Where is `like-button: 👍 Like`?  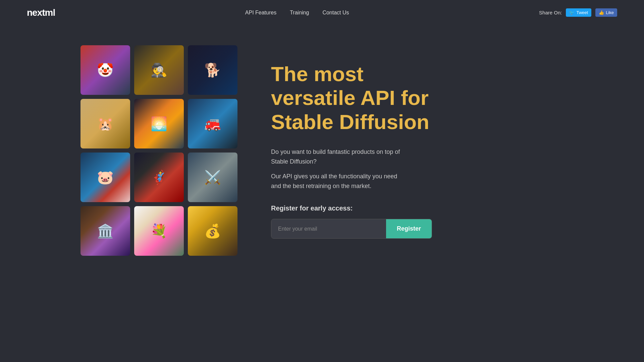 like-button: 👍 Like is located at coordinates (606, 13).